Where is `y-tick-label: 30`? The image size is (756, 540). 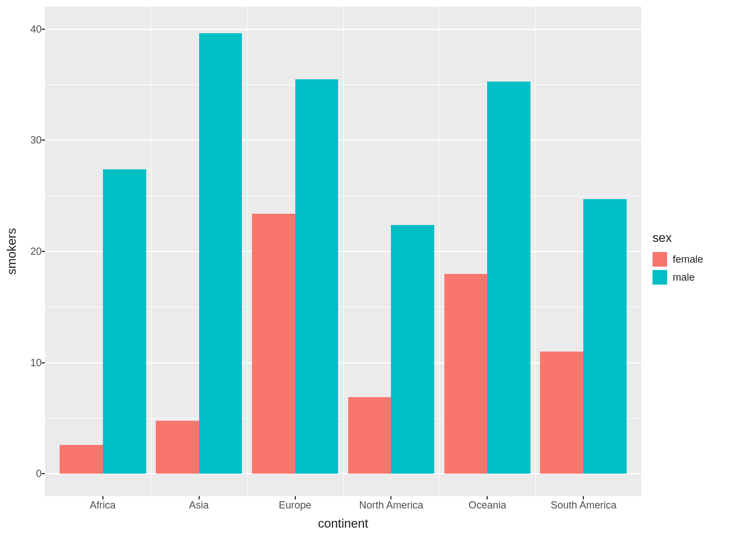 y-tick-label: 30 is located at coordinates (25, 141).